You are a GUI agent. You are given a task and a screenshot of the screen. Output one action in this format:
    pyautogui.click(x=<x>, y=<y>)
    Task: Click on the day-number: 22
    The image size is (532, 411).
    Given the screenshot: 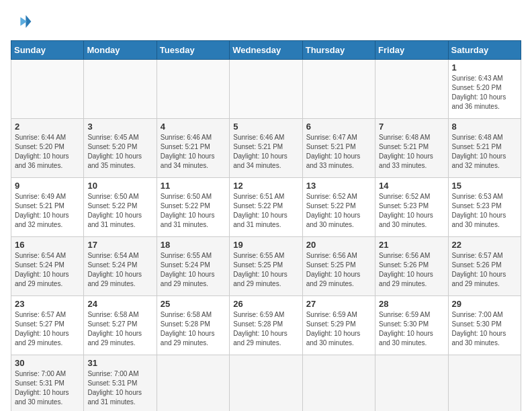 What is the action you would take?
    pyautogui.click(x=485, y=244)
    